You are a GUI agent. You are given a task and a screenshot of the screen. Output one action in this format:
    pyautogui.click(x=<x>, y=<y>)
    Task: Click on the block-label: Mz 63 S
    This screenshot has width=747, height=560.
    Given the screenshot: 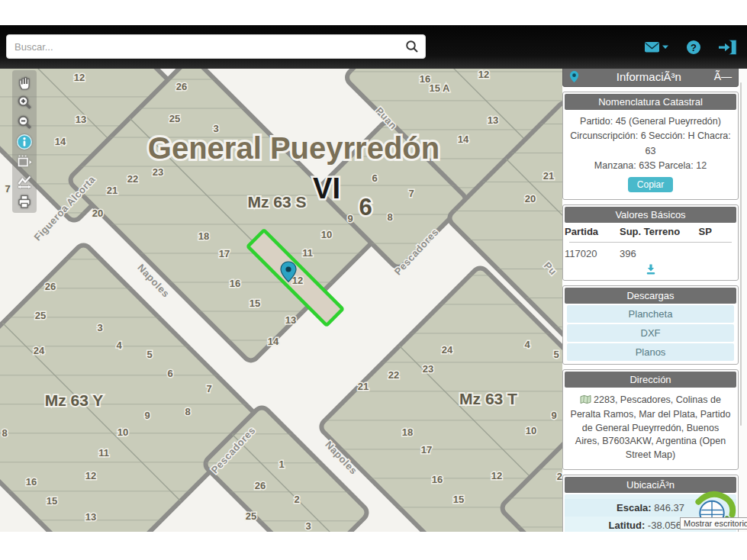 What is the action you would take?
    pyautogui.click(x=276, y=201)
    